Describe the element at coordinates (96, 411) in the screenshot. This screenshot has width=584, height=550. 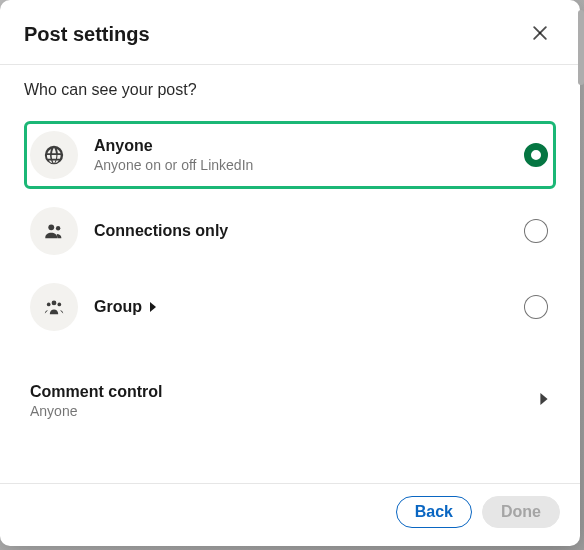
I see `comment-control-value: Anyone` at that location.